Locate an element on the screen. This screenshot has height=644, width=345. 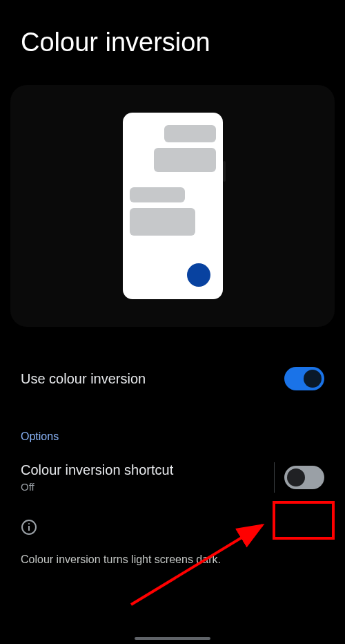
description-text: Colour inversion turns light screens dar… is located at coordinates (172, 560).